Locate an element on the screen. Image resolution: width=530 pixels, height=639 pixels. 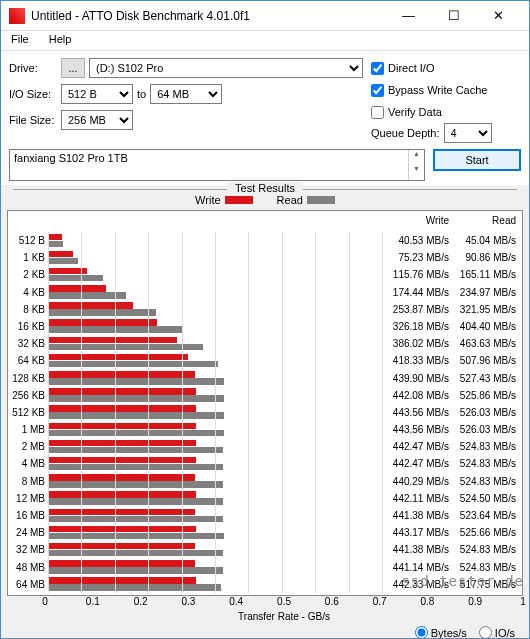
y-tick: 256 KB is located at coordinates (28, 396).